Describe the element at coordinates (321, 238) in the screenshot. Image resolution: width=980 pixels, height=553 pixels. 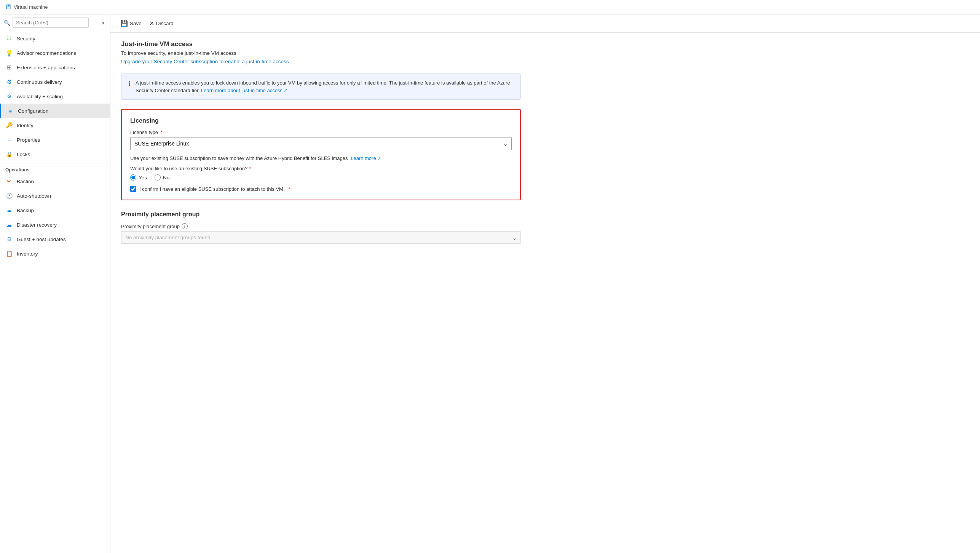
I see `proximity-select-wrapper: No proximity placement groups found ⌄` at that location.